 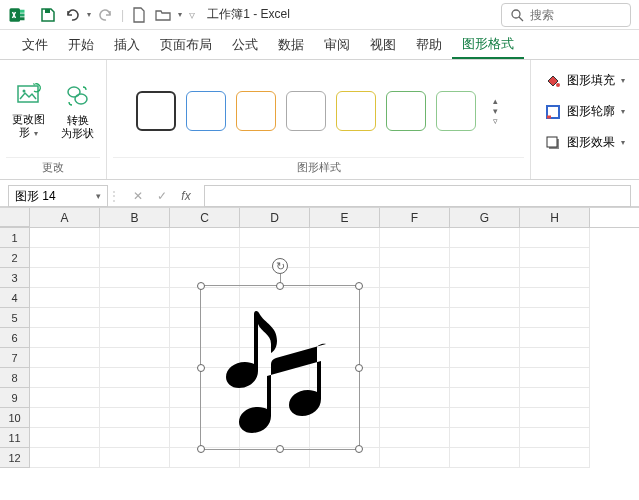 I want to click on row-header-8: 8, so click(x=15, y=378).